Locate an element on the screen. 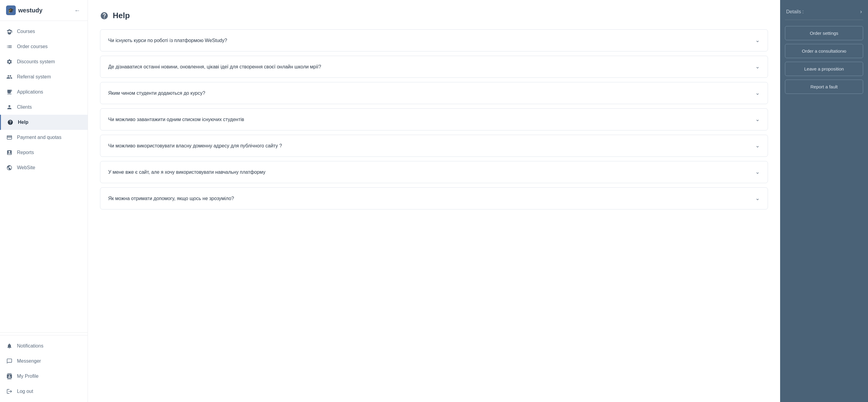 The width and height of the screenshot is (868, 402). sidebar-item-reports: Reports is located at coordinates (44, 153).